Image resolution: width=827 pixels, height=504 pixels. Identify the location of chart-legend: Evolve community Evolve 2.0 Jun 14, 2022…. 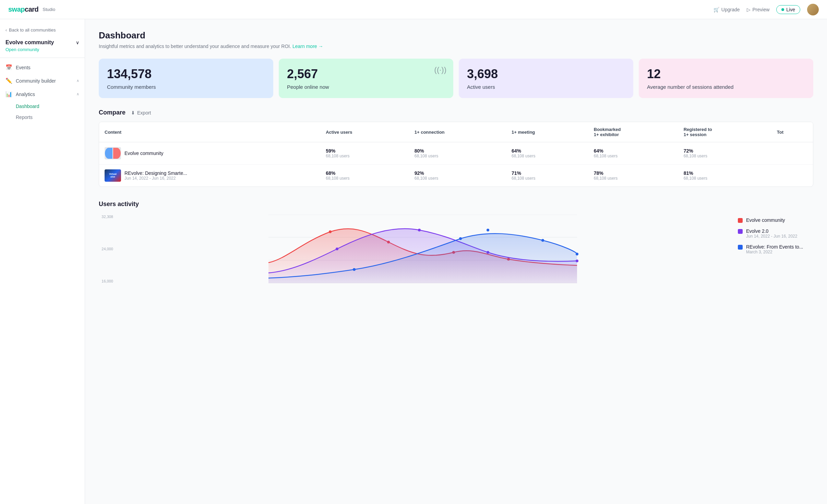
(776, 235).